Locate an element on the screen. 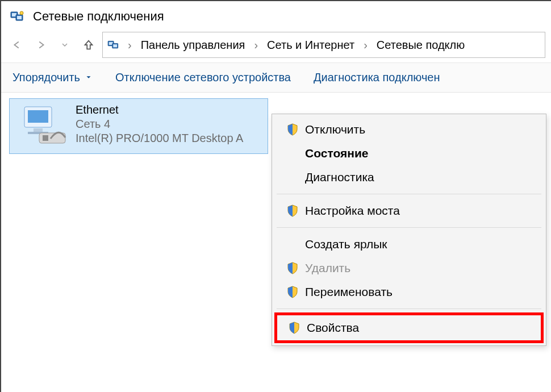  nav-back-button is located at coordinates (17, 45).